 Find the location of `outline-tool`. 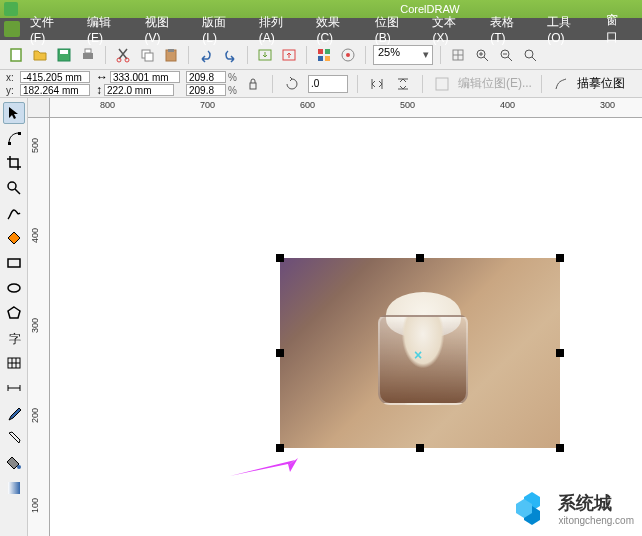

outline-tool is located at coordinates (14, 438).